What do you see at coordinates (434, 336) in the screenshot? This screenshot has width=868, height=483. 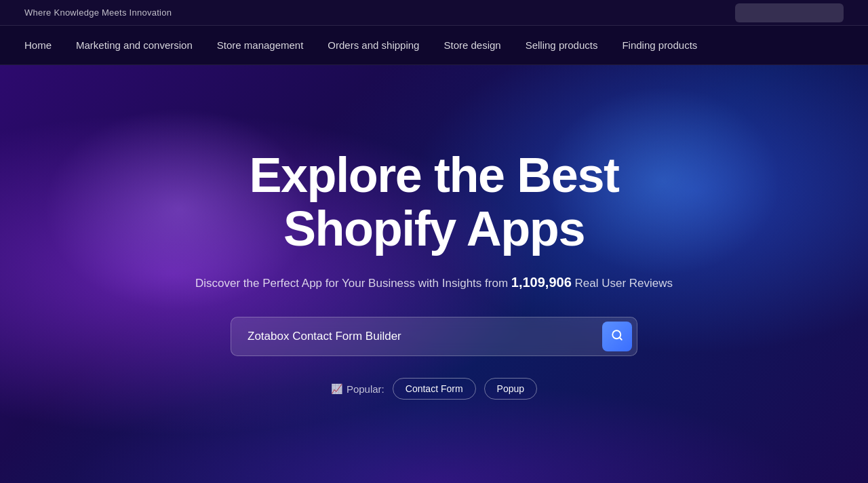 I see `search-container` at bounding box center [434, 336].